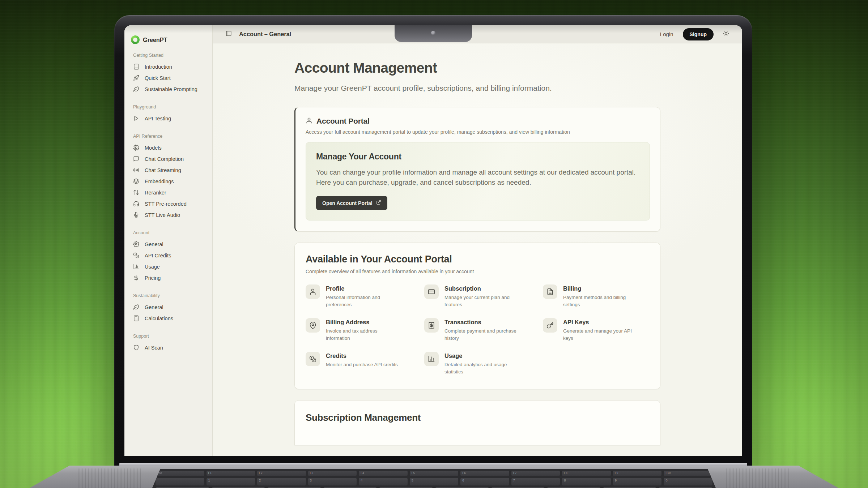 The image size is (868, 488). What do you see at coordinates (352, 203) in the screenshot?
I see `open-account-portal-button: Open Account Portal` at bounding box center [352, 203].